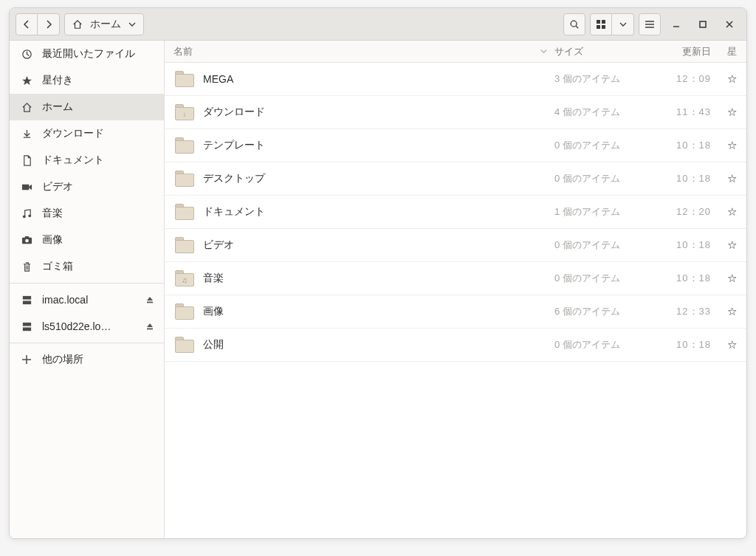 Image resolution: width=756 pixels, height=556 pixels. I want to click on sidebar-item-label: ホーム, so click(58, 107).